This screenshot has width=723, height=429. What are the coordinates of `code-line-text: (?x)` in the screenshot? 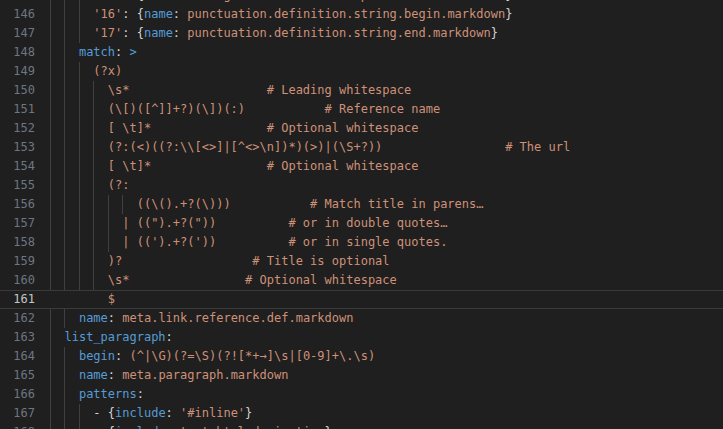 It's located at (86, 72).